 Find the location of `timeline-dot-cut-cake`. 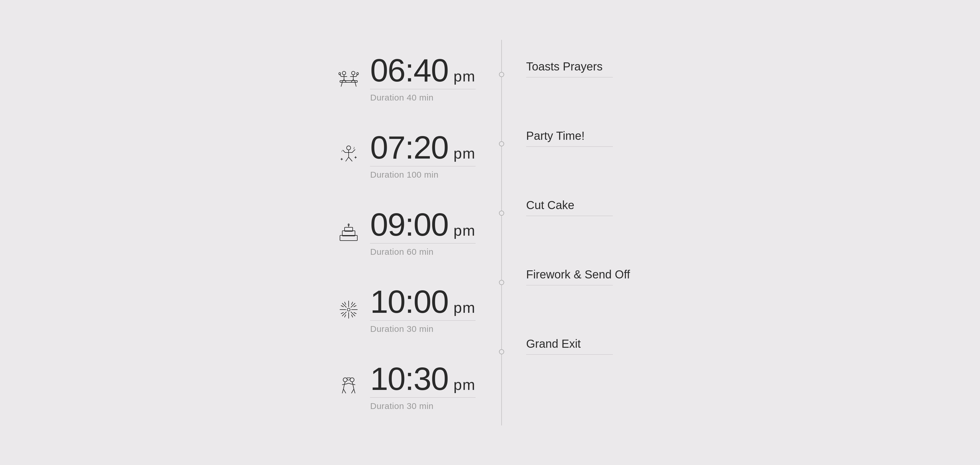

timeline-dot-cut-cake is located at coordinates (501, 213).